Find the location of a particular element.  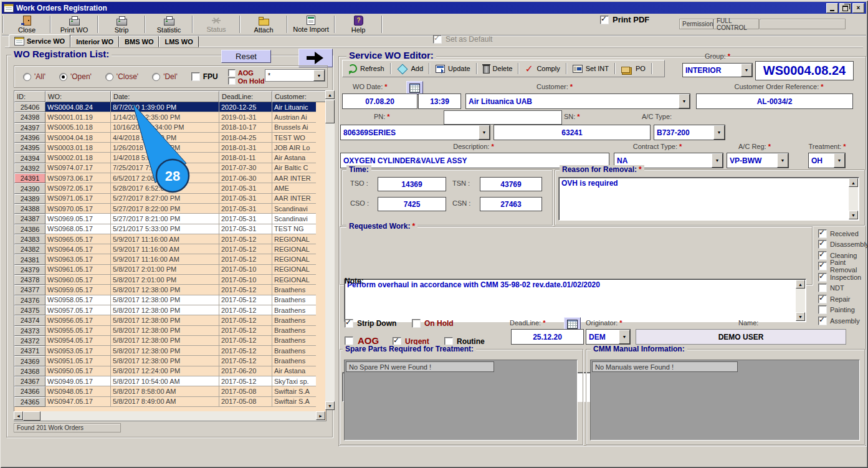

table-row: 24398 WS0001.01.19 1/14/2019 2:35:00 PM … is located at coordinates (170, 117).